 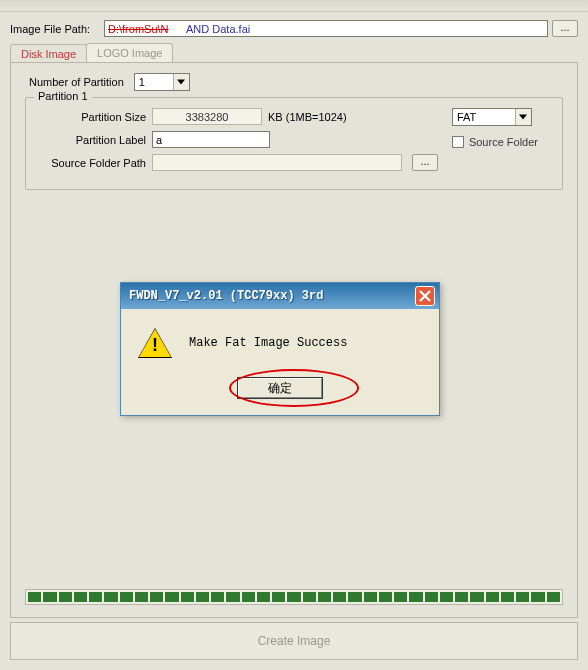 I want to click on create-image-button: Create Image, so click(x=294, y=641).